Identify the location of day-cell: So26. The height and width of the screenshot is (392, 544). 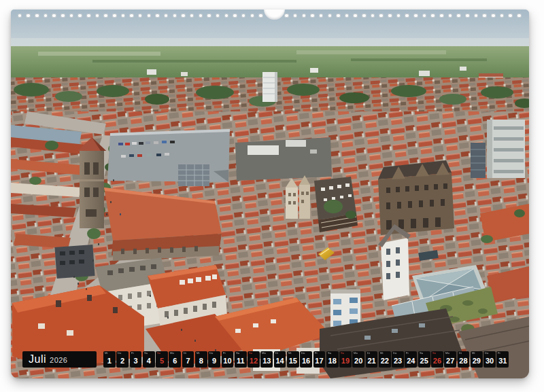
(437, 359).